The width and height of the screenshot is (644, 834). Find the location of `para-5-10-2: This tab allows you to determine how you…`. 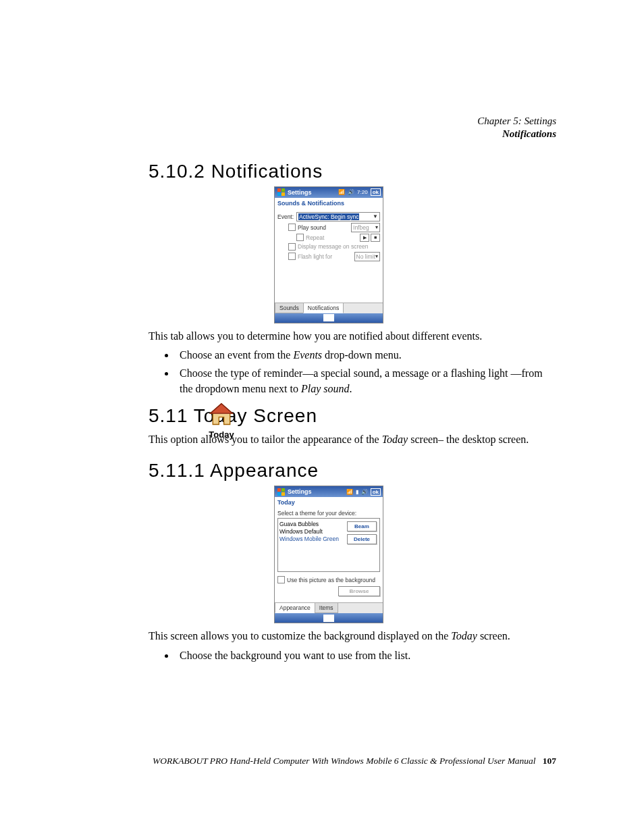

para-5-10-2: This tab allows you to determine how you… is located at coordinates (352, 336).